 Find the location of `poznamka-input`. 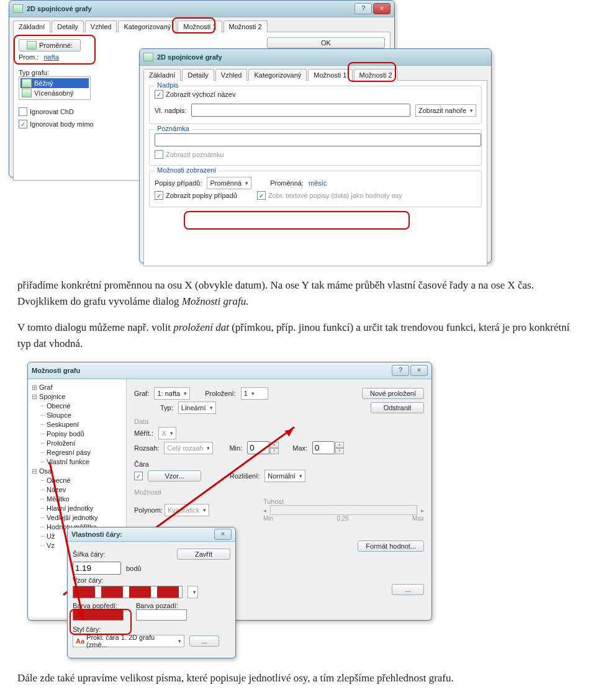

poznamka-input is located at coordinates (318, 140).